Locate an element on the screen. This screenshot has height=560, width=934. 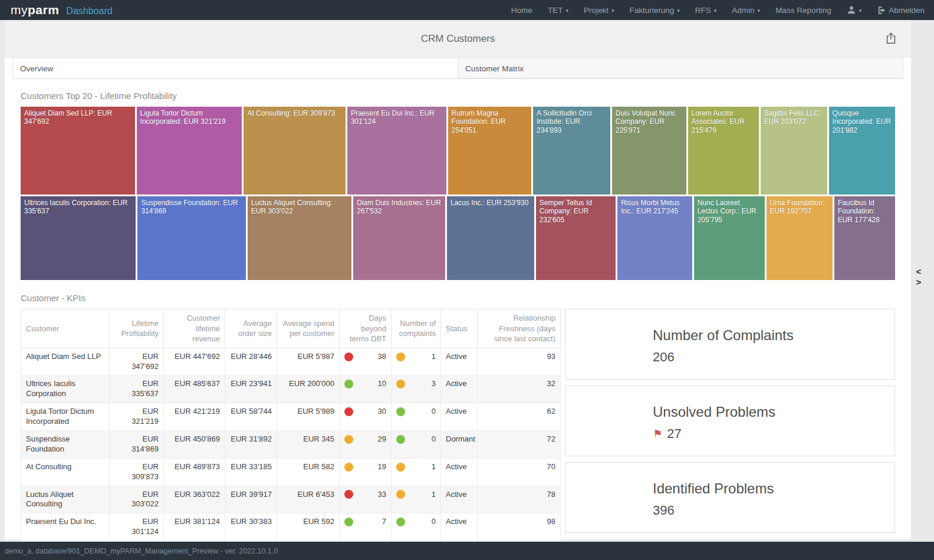
status-dot-red-icon is located at coordinates (349, 357).